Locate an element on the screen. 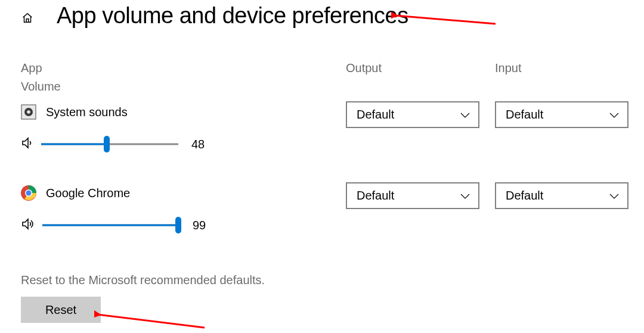  volume-subheader: Volume is located at coordinates (333, 87).